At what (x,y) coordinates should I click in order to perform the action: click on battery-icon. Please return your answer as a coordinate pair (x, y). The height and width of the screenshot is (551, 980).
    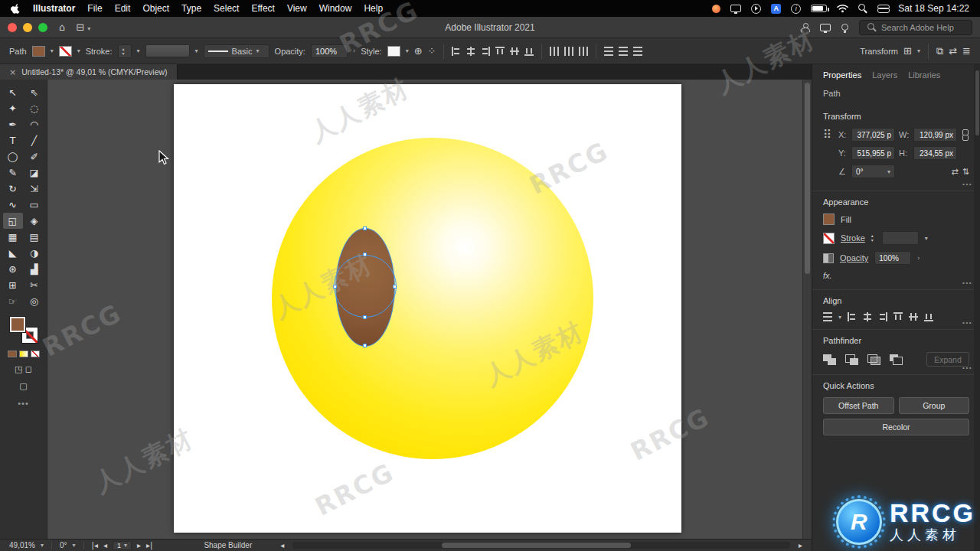
    Looking at the image, I should click on (819, 8).